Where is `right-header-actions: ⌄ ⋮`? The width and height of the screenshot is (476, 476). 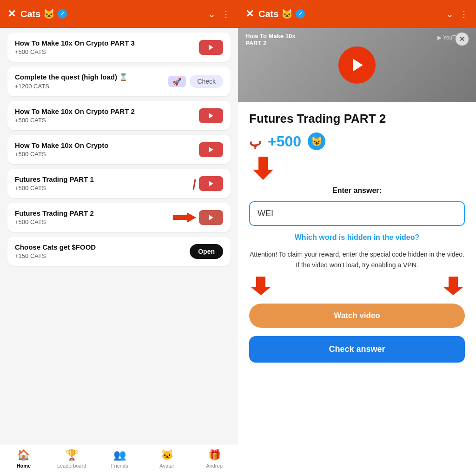 right-header-actions: ⌄ ⋮ is located at coordinates (457, 14).